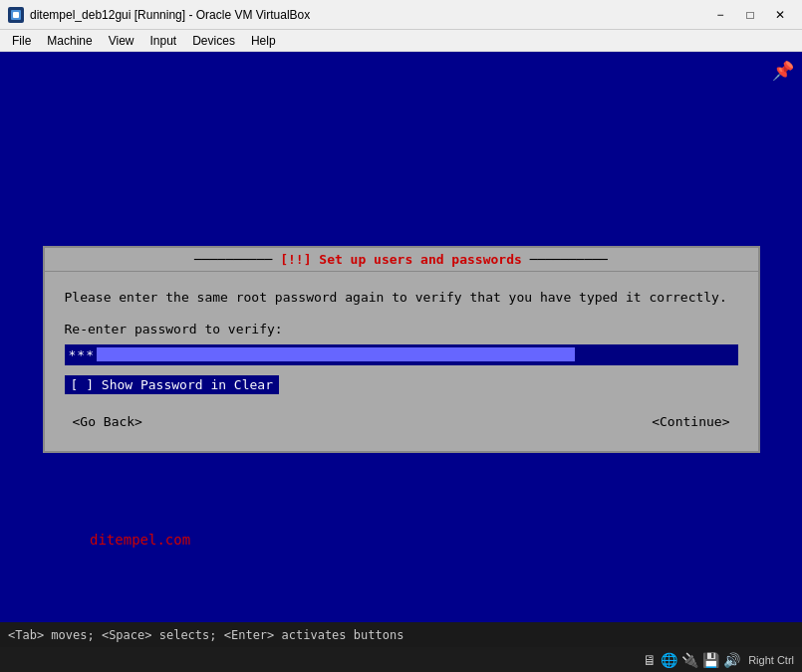 The width and height of the screenshot is (802, 672). What do you see at coordinates (783, 71) in the screenshot?
I see `pin-icon: 📌` at bounding box center [783, 71].